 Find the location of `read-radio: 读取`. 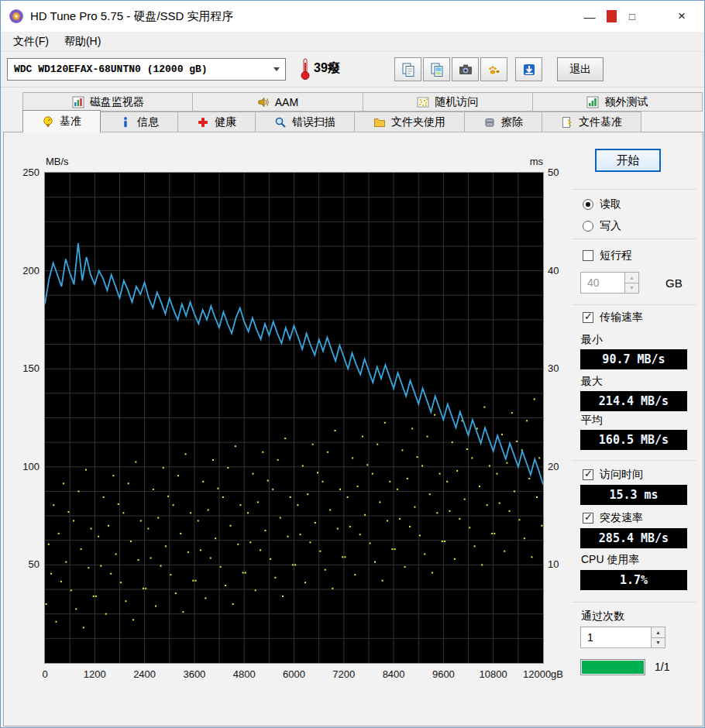

read-radio: 读取 is located at coordinates (602, 204).